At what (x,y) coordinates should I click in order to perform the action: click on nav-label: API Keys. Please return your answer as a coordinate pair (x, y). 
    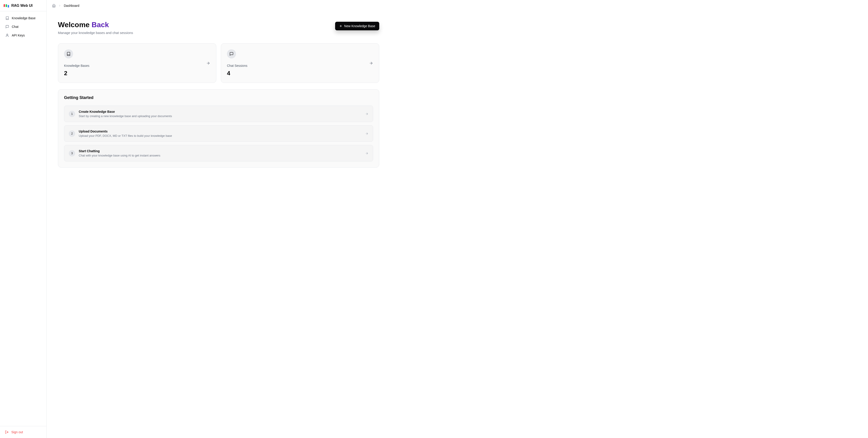
    Looking at the image, I should click on (18, 35).